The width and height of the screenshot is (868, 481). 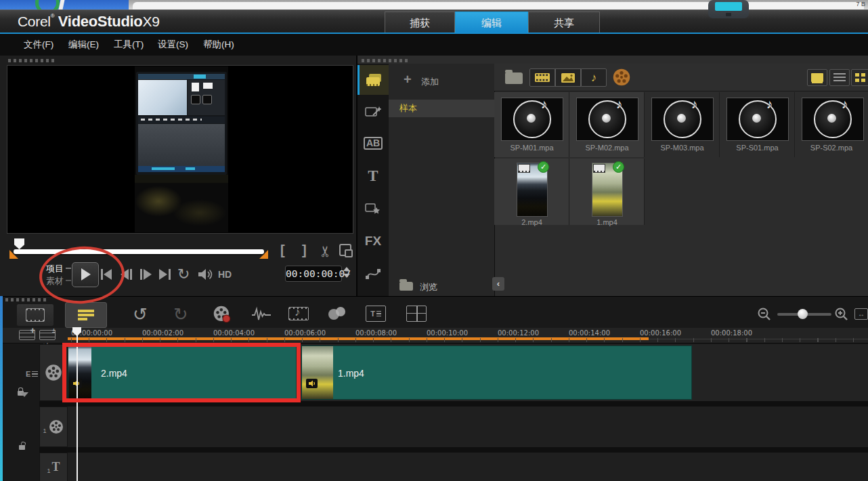 I want to click on timeline-clip-1mp4: 1.mp4, so click(x=497, y=373).